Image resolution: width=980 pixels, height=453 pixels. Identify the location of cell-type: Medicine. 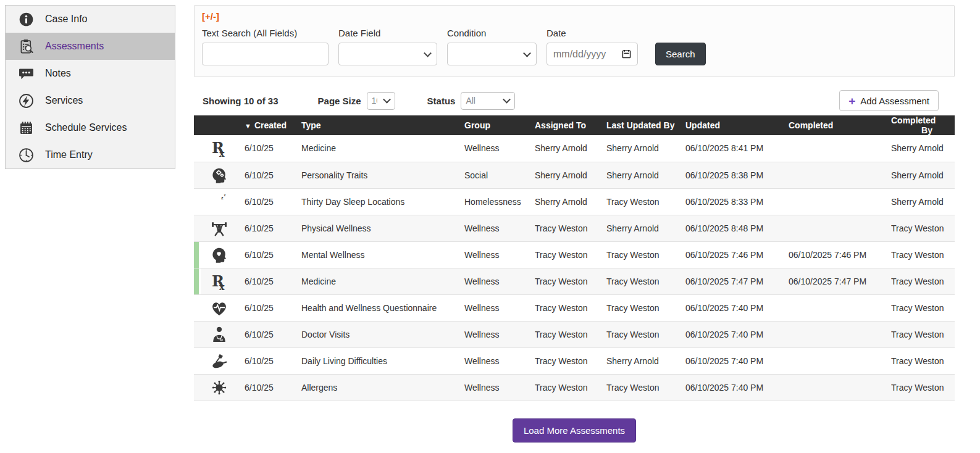
(383, 148).